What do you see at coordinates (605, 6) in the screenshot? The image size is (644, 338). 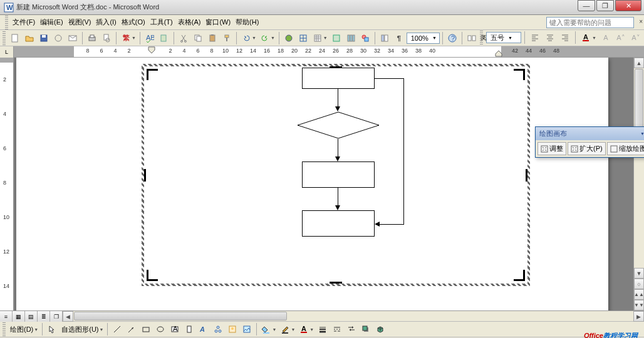 I see `maximize-button: ❐` at bounding box center [605, 6].